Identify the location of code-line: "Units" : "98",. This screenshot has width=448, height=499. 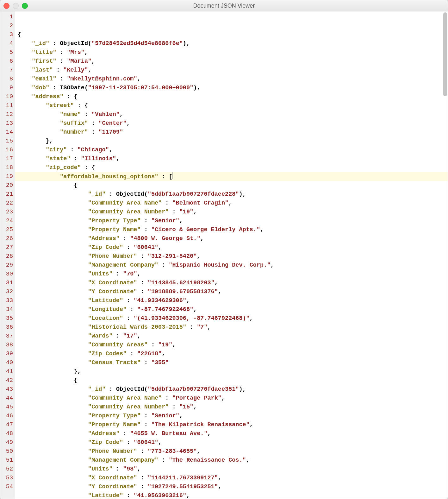
(233, 469).